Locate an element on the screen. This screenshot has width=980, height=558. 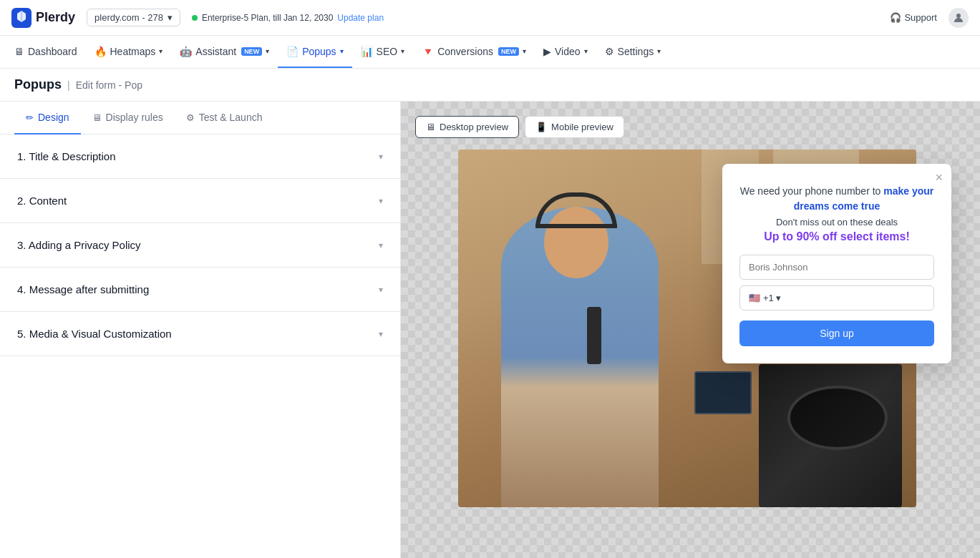
breadcrumb: Popups | Edit form - Pop is located at coordinates (490, 85).